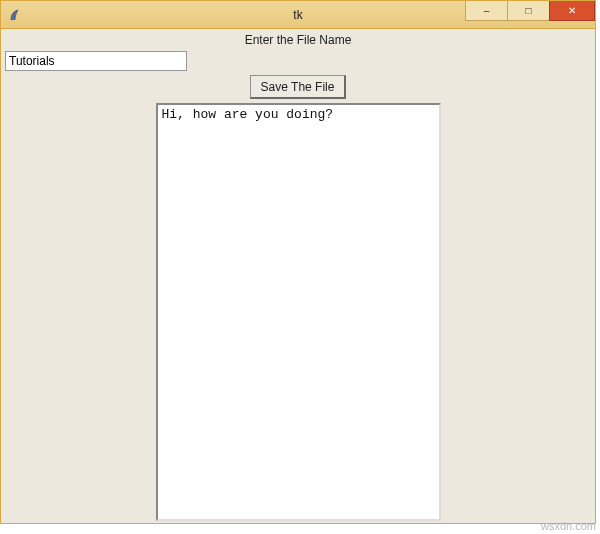 This screenshot has height=534, width=600. Describe the element at coordinates (528, 10) in the screenshot. I see `maximize-icon: □` at that location.